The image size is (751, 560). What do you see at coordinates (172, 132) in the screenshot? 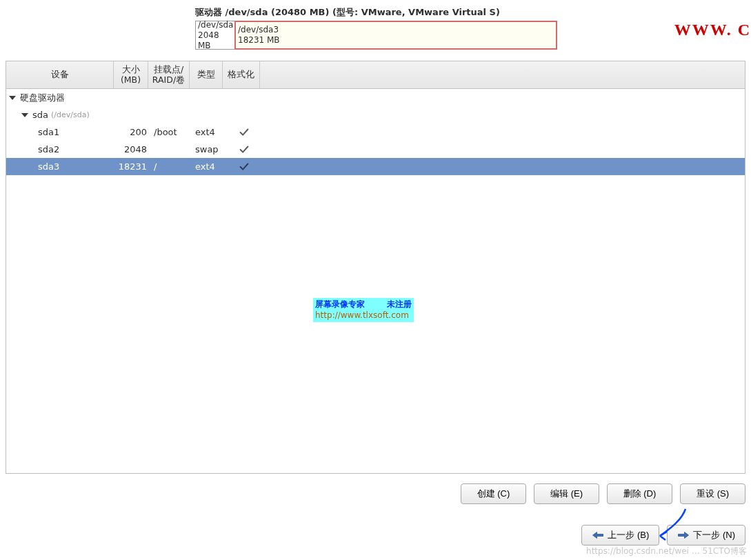
I see `part-mount: /boot` at bounding box center [172, 132].